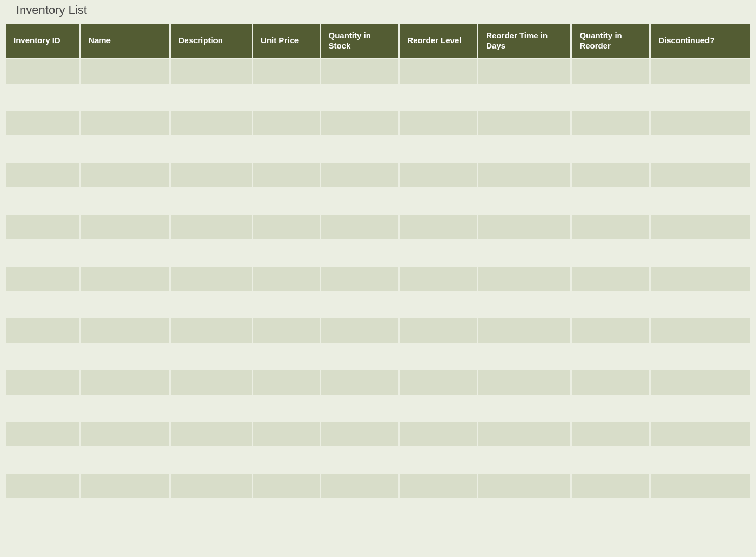 The image size is (756, 557). I want to click on column-header-unit-price: Unit Price, so click(286, 41).